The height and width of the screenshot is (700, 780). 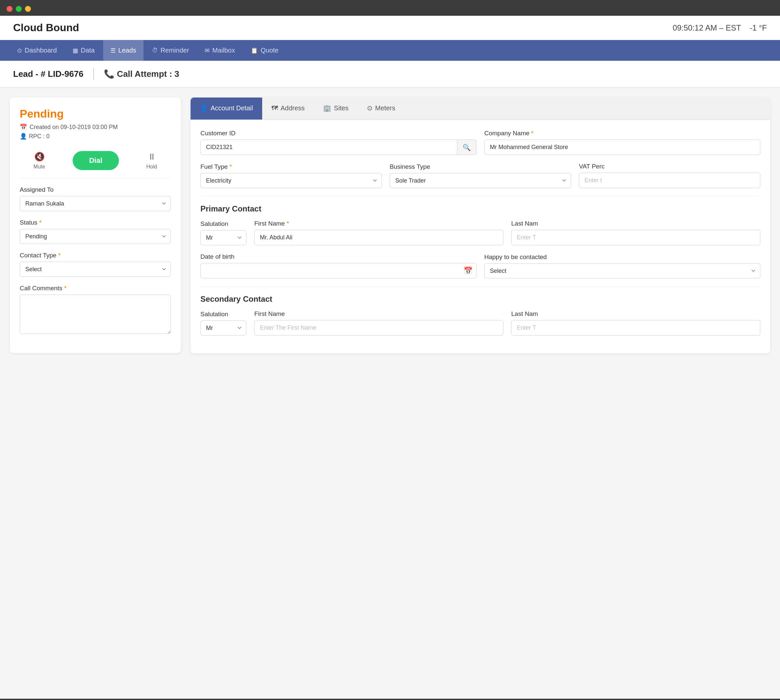 I want to click on primary-last-name-col: Last Nam, so click(x=636, y=233).